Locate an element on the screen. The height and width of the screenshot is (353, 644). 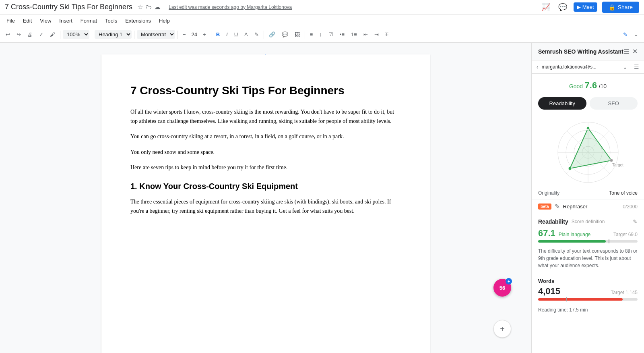
tone-of-voice-label: Tone of voice is located at coordinates (623, 193).